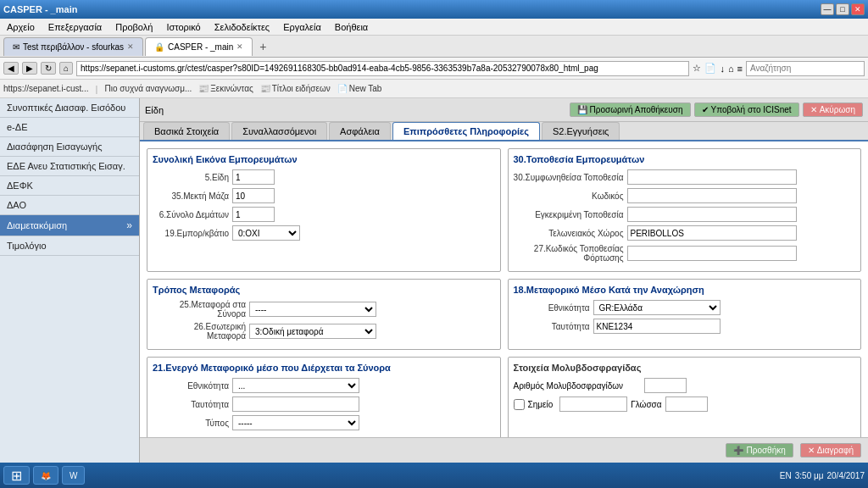 Image resolution: width=868 pixels, height=488 pixels. I want to click on metafora-synora-select: ----, so click(313, 309).